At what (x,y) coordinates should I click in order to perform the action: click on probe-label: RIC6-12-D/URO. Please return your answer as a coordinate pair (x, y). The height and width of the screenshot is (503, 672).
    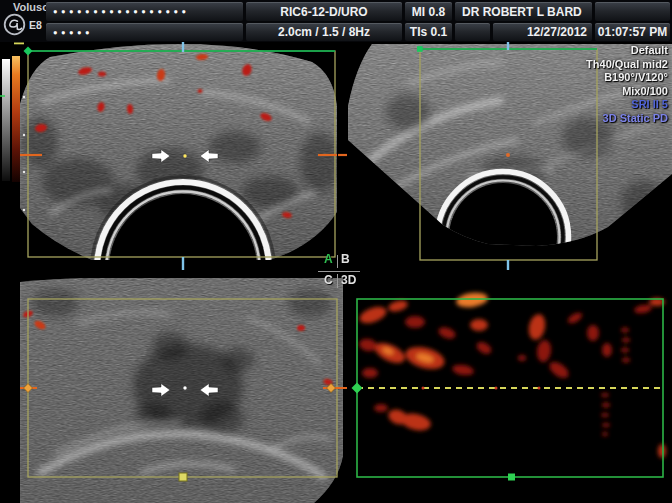
    Looking at the image, I should click on (324, 12).